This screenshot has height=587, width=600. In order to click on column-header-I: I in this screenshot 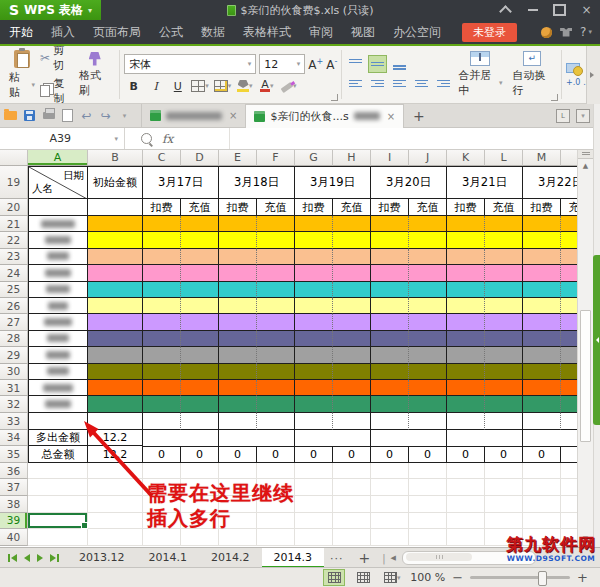, I will do `click(390, 158)`.